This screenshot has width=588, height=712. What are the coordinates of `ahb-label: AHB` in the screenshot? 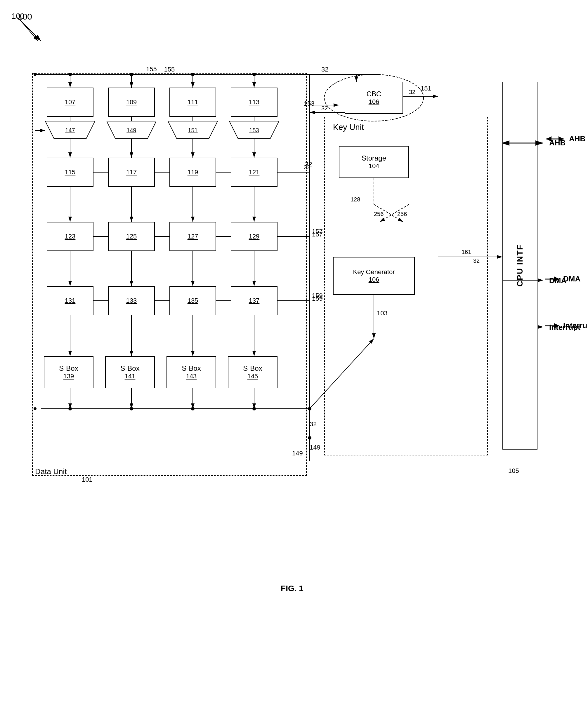 It's located at (564, 139).